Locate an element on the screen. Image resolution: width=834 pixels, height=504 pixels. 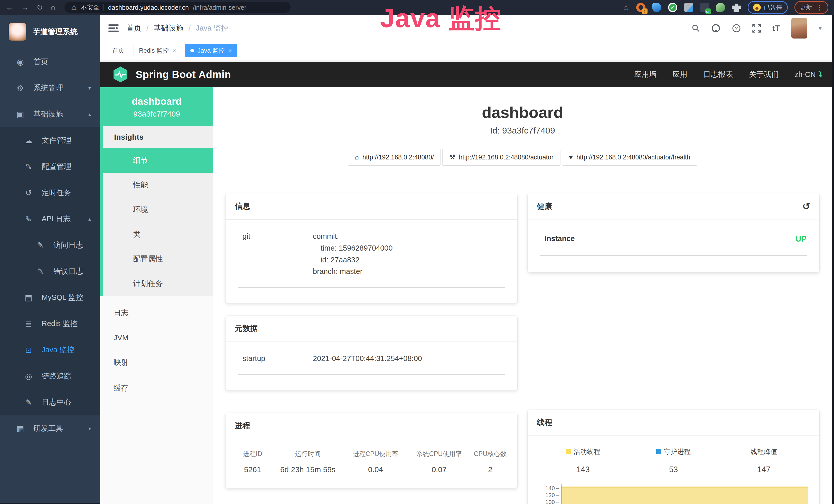
threads-legend: 活动线程 守护进程 线程峰值 is located at coordinates (674, 452).